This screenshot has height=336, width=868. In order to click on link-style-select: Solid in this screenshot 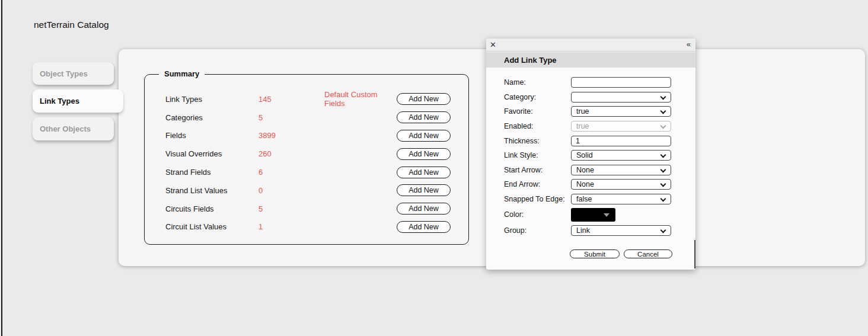, I will do `click(621, 155)`.